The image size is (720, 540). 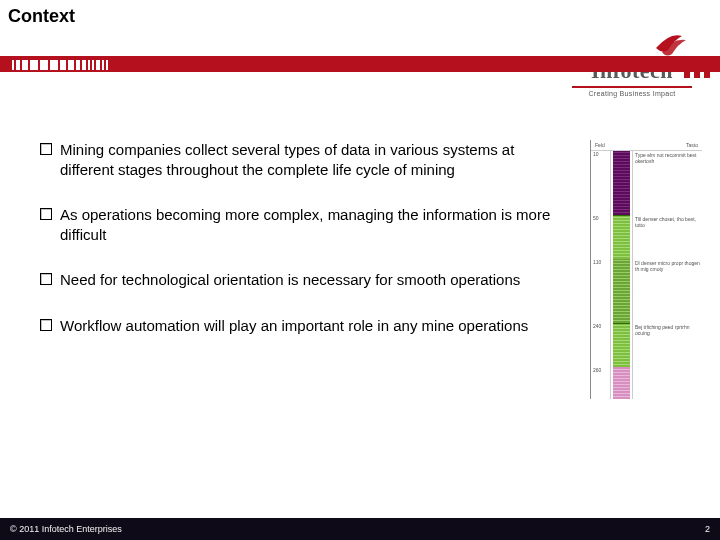 What do you see at coordinates (601, 291) in the screenshot?
I see `depth-label: 110` at bounding box center [601, 291].